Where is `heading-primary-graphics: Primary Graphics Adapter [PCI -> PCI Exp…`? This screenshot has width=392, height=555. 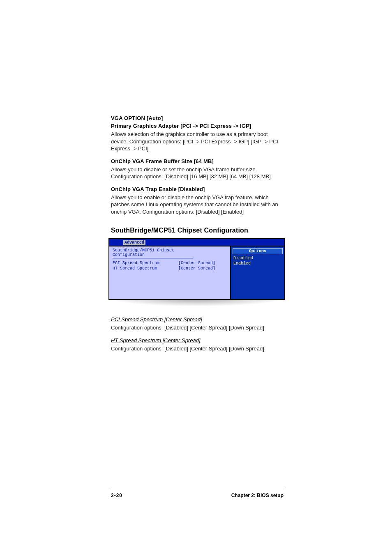
heading-primary-graphics: Primary Graphics Adapter [PCI -> PCI Exp… is located at coordinates (197, 126).